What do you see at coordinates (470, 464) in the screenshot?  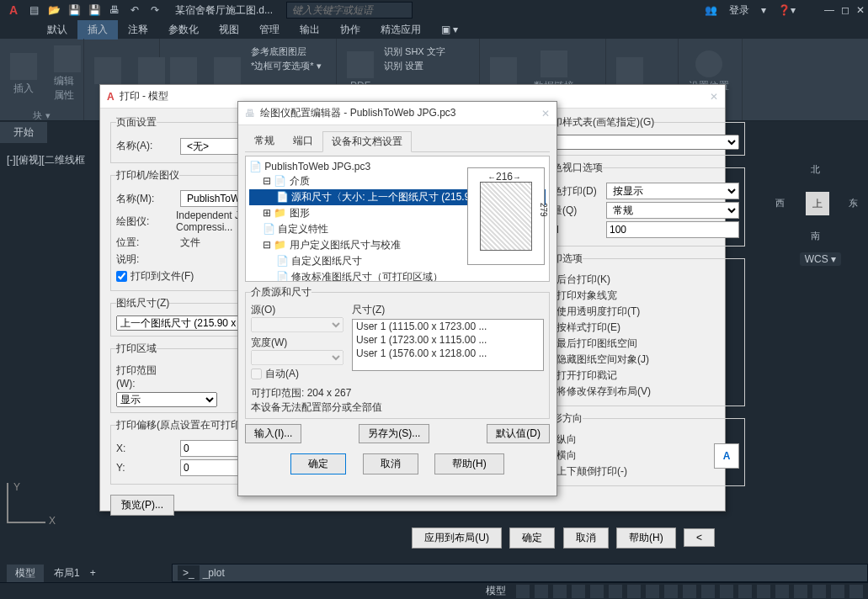 I see `plotter-help-button: 帮助(H)` at bounding box center [470, 464].